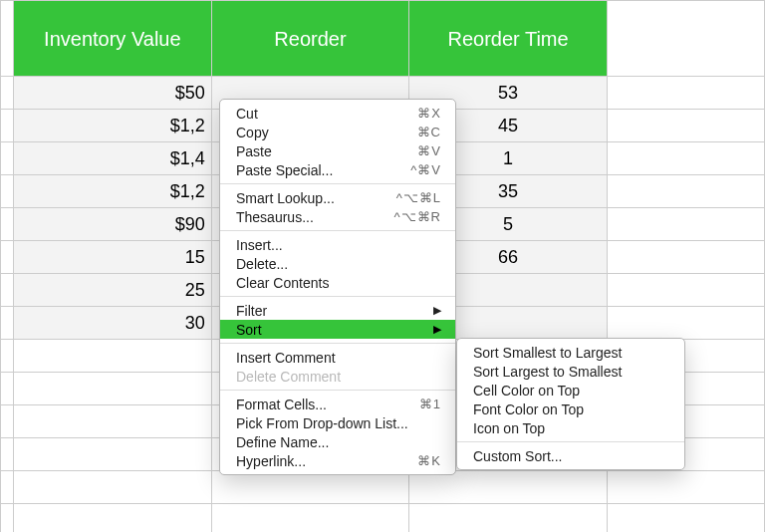  Describe the element at coordinates (114, 39) in the screenshot. I see `header-inventory-value: Inventory Value` at that location.